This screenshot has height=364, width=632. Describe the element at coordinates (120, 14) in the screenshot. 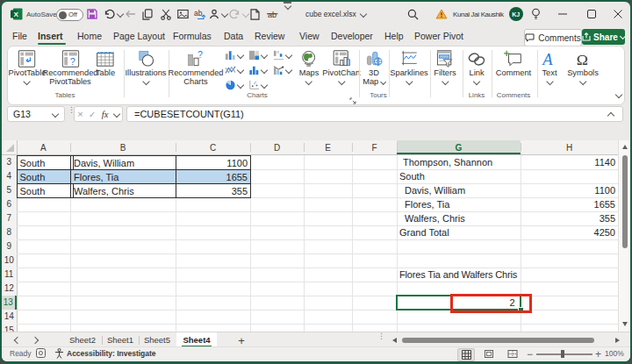

I see `undo-dropdown-icon` at that location.